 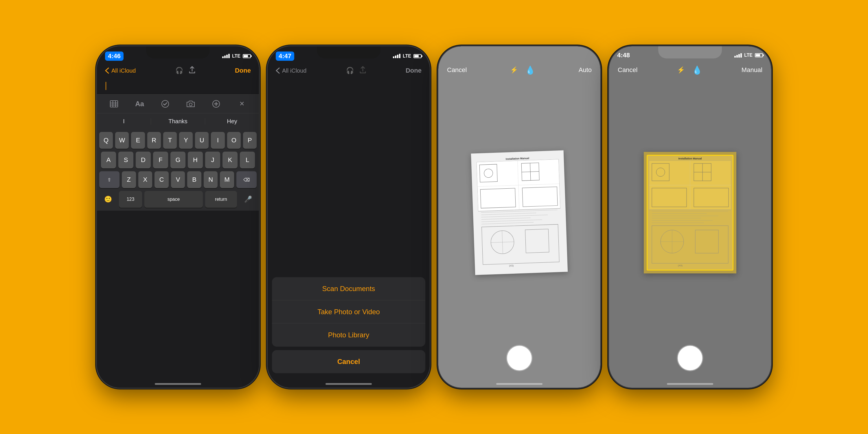 What do you see at coordinates (211, 180) in the screenshot?
I see `key-n: N` at bounding box center [211, 180].